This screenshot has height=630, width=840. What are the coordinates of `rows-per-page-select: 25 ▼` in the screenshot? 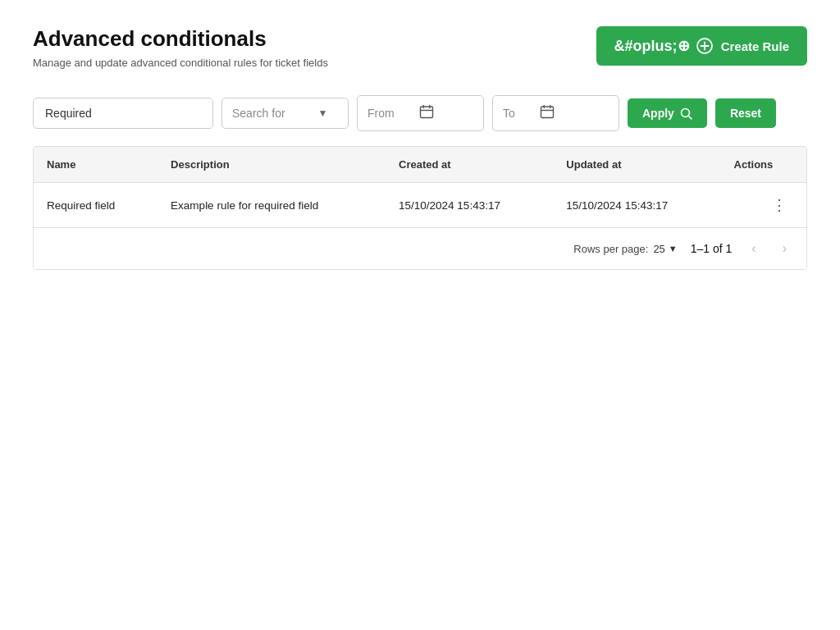 It's located at (664, 249).